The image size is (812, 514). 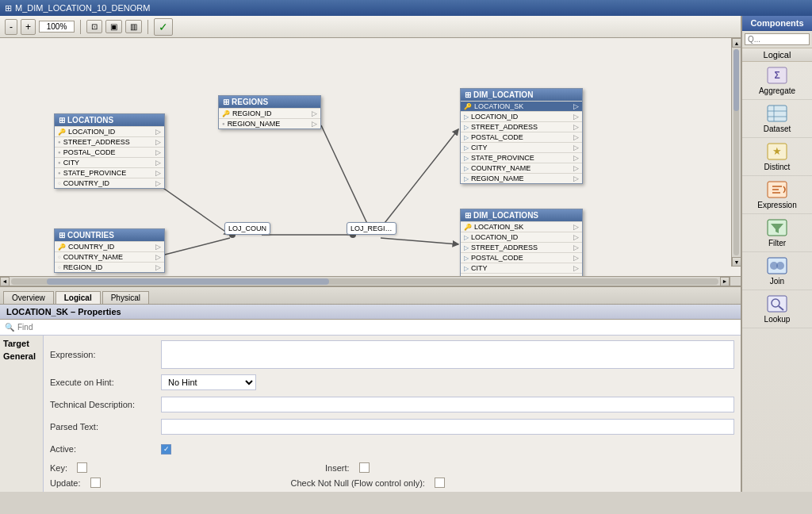 What do you see at coordinates (522, 257) in the screenshot?
I see `dim-locations-row-postal: ▷ POSTAL_CODE ▷` at bounding box center [522, 257].